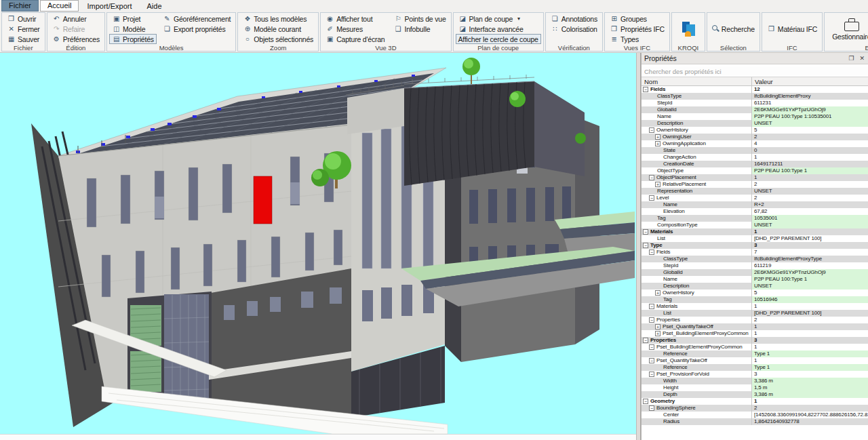 Image resolution: width=868 pixels, height=440 pixels. I want to click on modele-courant-button: ⊕Modèle courant, so click(278, 28).